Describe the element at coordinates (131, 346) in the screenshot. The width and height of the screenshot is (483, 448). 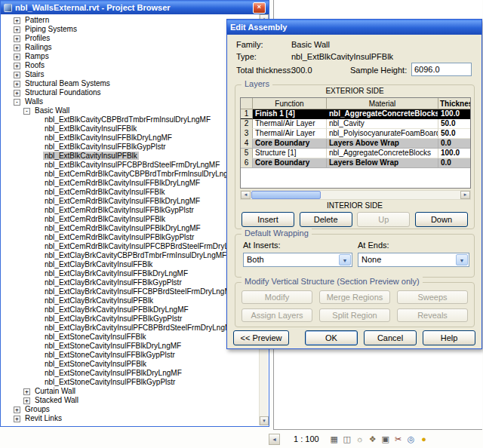
I see `tree-item: nbl_ExtStoneCavityInsulFFBlkDryLngMF` at that location.